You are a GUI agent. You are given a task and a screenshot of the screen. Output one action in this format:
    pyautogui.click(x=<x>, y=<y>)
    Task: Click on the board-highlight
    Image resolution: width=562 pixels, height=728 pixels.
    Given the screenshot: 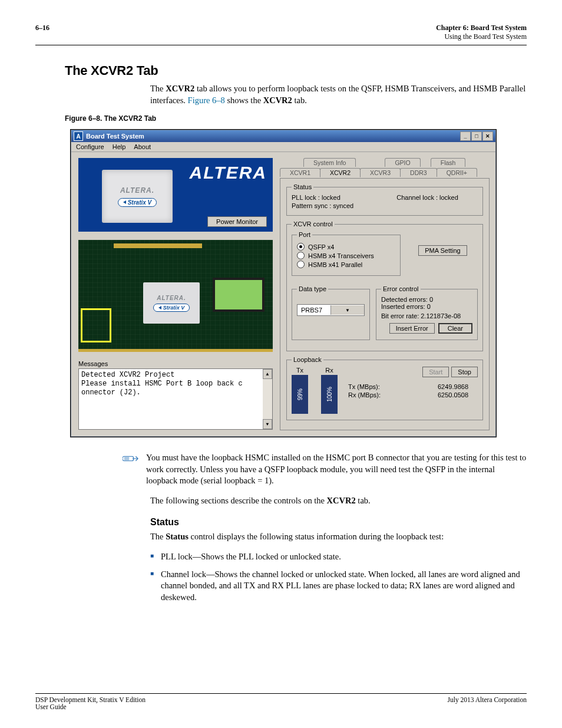 What is the action you would take?
    pyautogui.click(x=96, y=325)
    